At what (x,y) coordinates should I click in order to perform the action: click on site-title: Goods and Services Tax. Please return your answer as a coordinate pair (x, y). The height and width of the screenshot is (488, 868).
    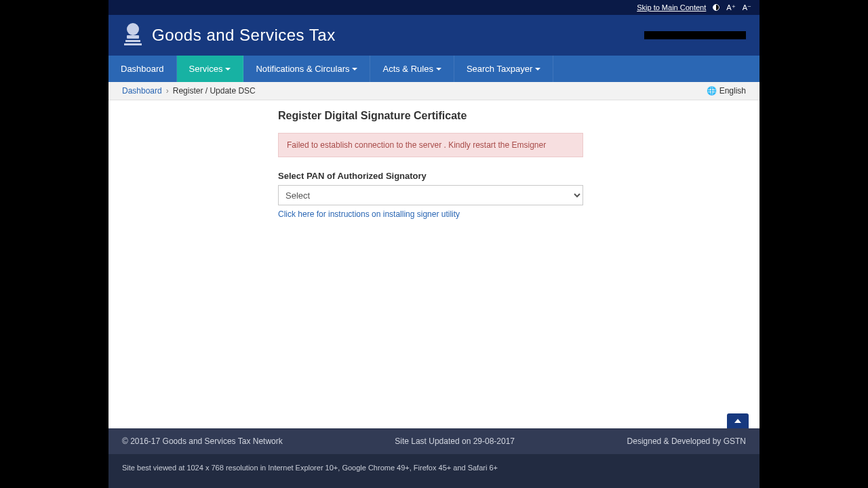
    Looking at the image, I should click on (244, 35).